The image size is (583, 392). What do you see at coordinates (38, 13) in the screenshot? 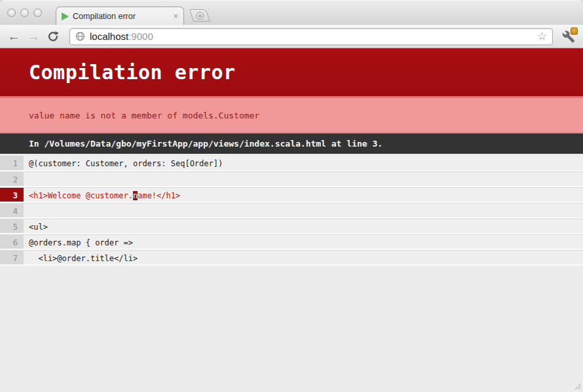
I see `zoom-window-button` at bounding box center [38, 13].